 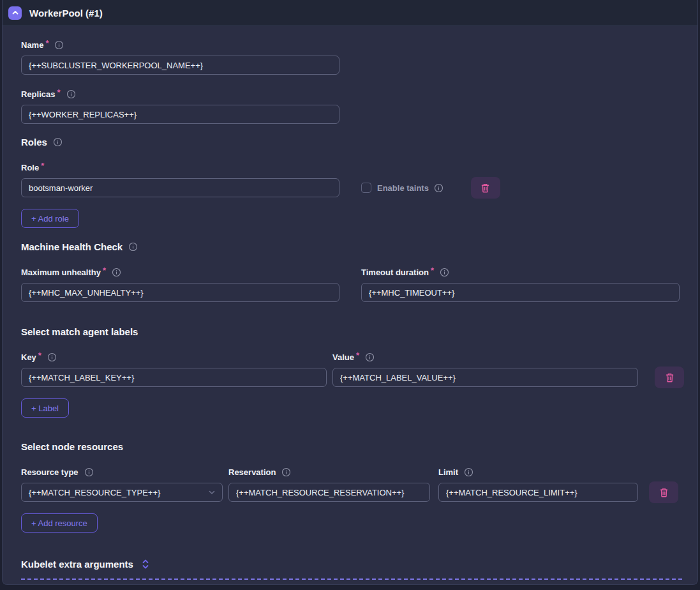 What do you see at coordinates (45, 408) in the screenshot?
I see `add-label-button: + Label` at bounding box center [45, 408].